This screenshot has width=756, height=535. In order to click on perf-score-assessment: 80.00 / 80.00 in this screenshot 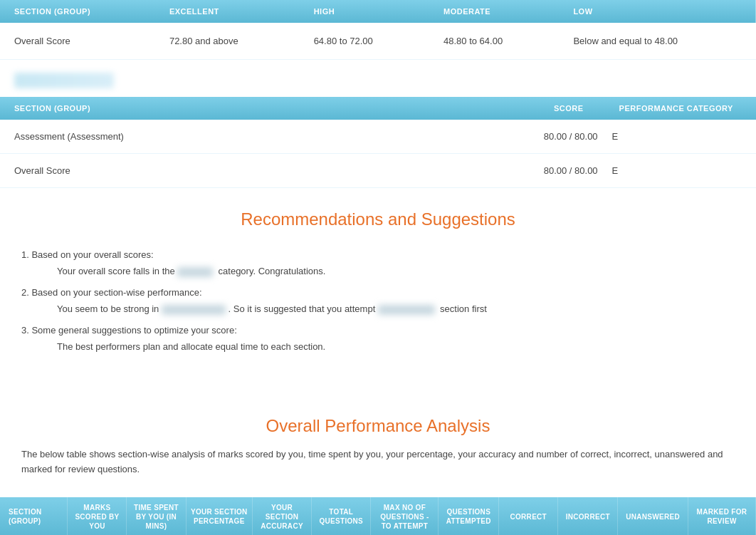, I will do `click(529, 137)`.